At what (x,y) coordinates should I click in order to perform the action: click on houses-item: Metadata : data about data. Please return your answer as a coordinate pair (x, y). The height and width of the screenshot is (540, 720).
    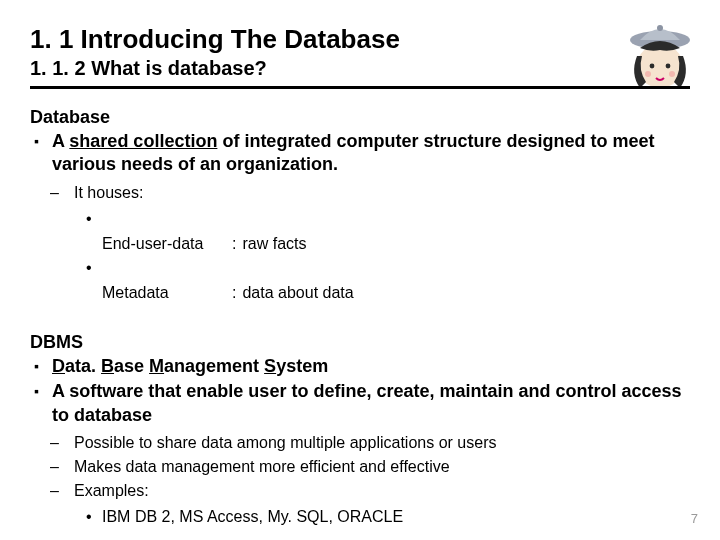
    Looking at the image, I should click on (396, 281).